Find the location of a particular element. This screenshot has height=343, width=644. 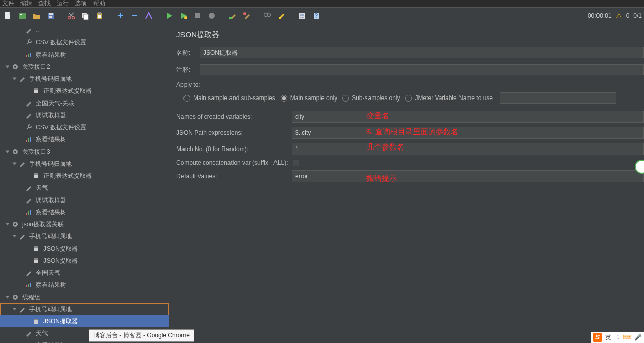

sogou-icon: S is located at coordinates (597, 337).